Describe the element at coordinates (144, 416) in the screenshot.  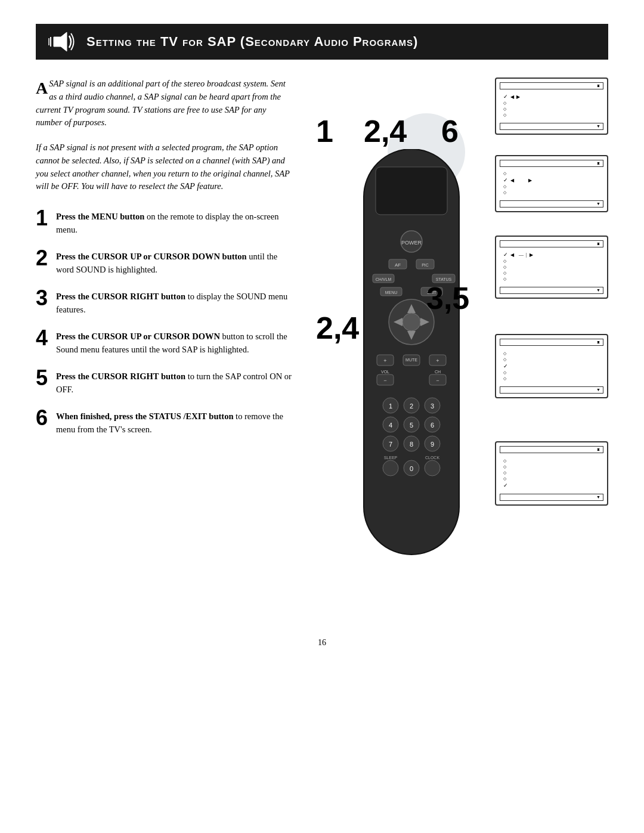
I see `step-6-bold: When finished, press the STATUS /EXIT bu…` at that location.